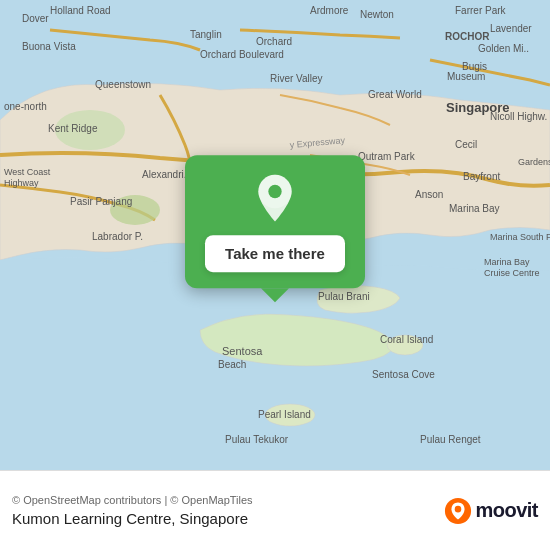 This screenshot has width=550, height=550. What do you see at coordinates (387, 156) in the screenshot?
I see `svg-text: Outram Park` at bounding box center [387, 156].